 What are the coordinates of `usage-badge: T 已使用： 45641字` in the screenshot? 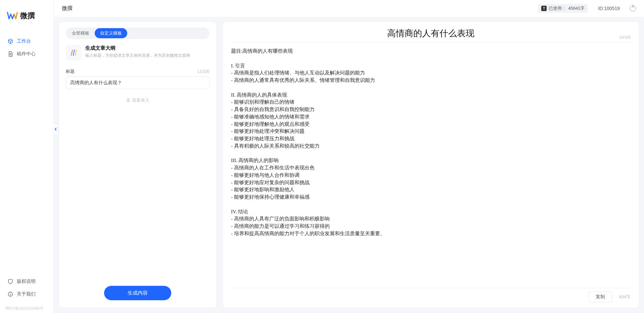 It's located at (563, 8).